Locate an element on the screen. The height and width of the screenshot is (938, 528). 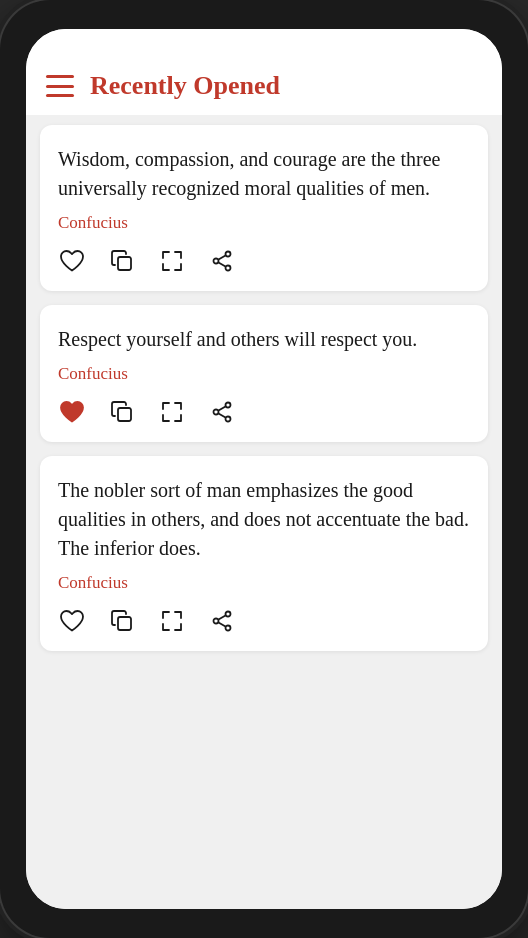
quote-card-2: Respect yourself and others will respect… is located at coordinates (264, 374).